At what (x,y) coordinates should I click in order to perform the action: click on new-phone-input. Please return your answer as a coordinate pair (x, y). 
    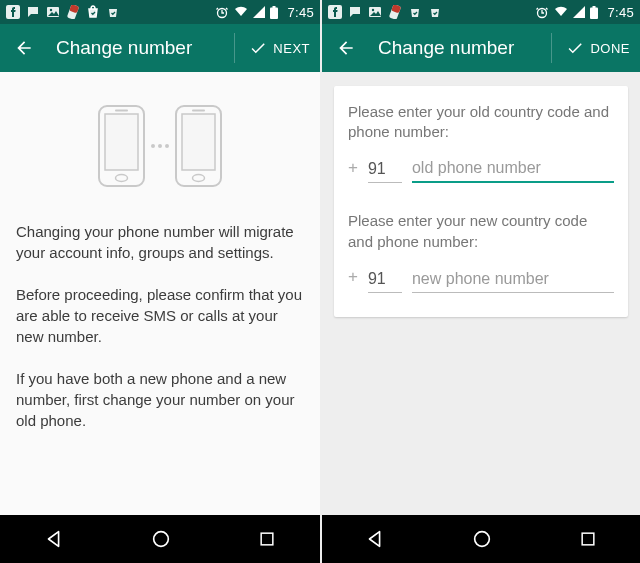
    Looking at the image, I should click on (513, 280).